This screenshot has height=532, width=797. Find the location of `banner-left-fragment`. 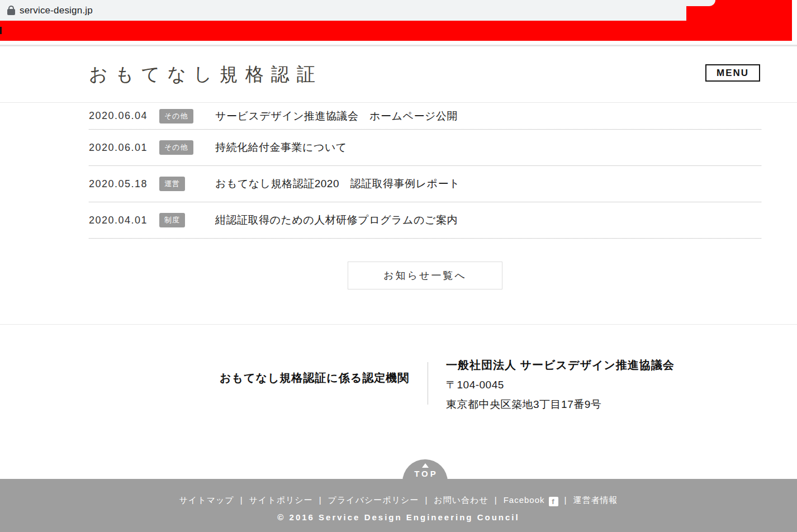

banner-left-fragment is located at coordinates (1, 30).